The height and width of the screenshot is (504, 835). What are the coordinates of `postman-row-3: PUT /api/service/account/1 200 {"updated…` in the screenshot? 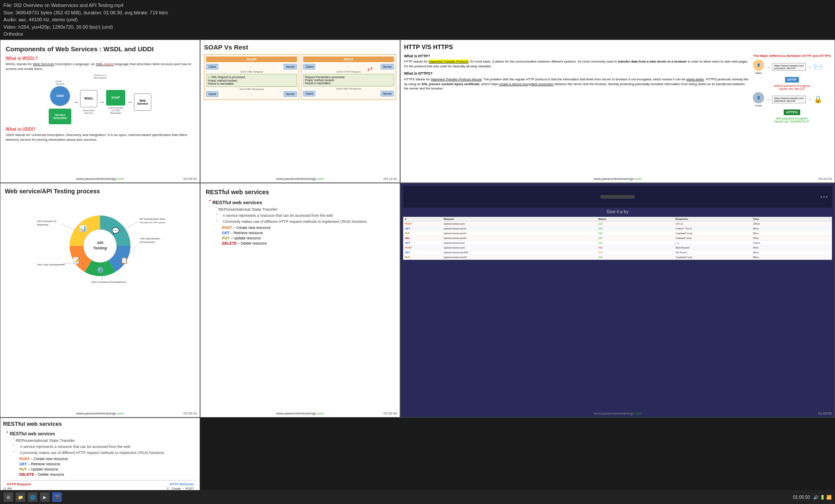 It's located at (618, 234).